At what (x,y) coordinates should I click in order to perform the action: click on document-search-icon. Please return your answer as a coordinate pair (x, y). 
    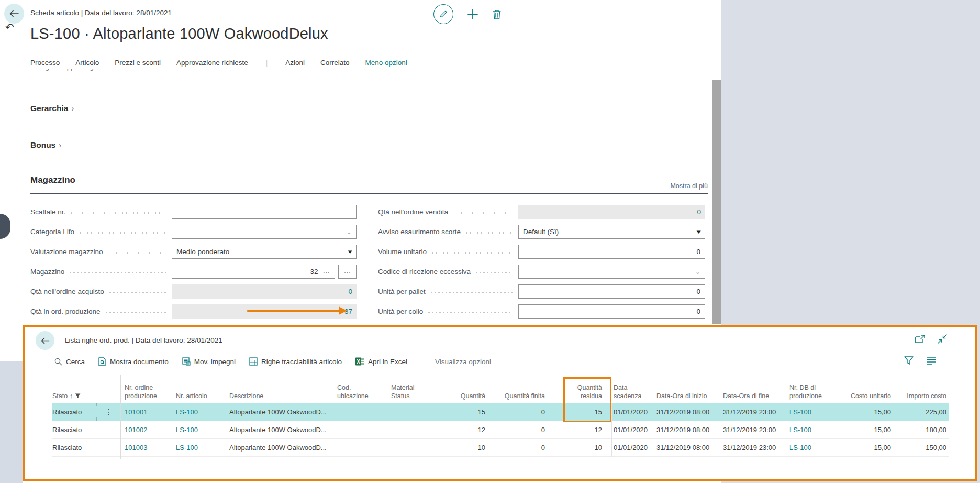
    Looking at the image, I should click on (103, 361).